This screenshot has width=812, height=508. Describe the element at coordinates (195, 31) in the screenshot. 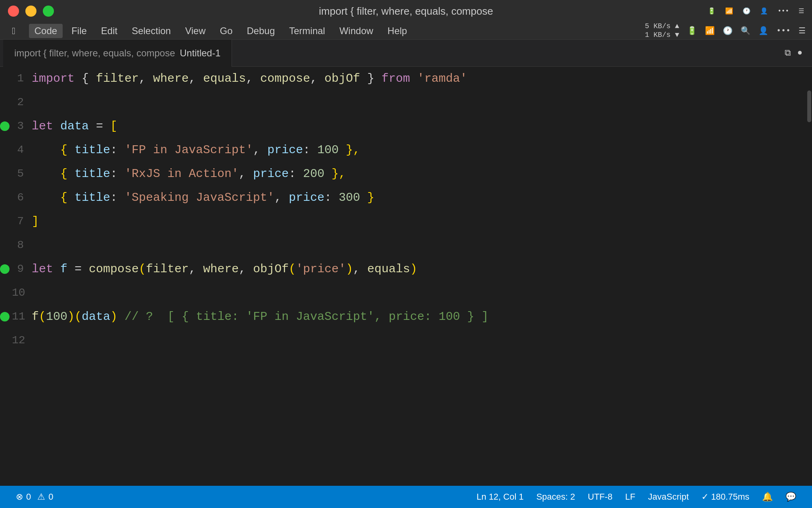

I see `menu-view: View` at that location.